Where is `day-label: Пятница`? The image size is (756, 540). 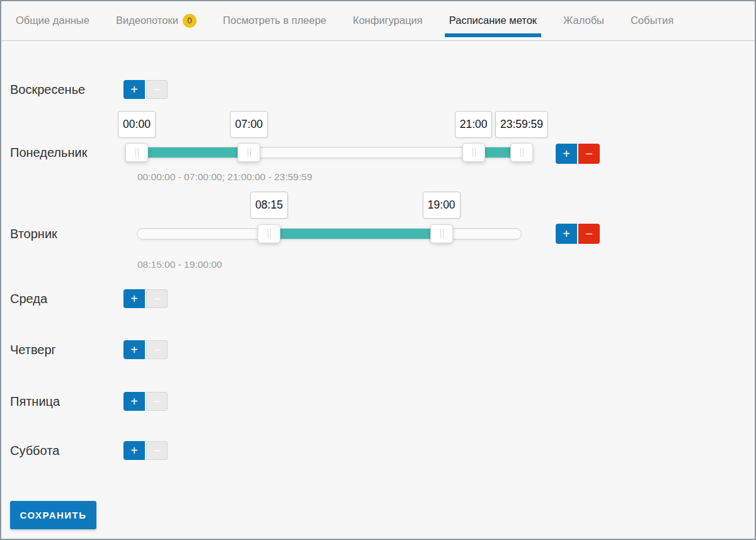
day-label: Пятница is located at coordinates (67, 401).